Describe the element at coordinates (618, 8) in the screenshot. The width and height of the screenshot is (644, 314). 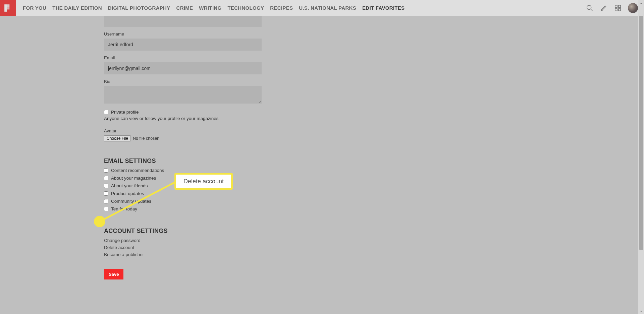
I see `grid-icon` at that location.